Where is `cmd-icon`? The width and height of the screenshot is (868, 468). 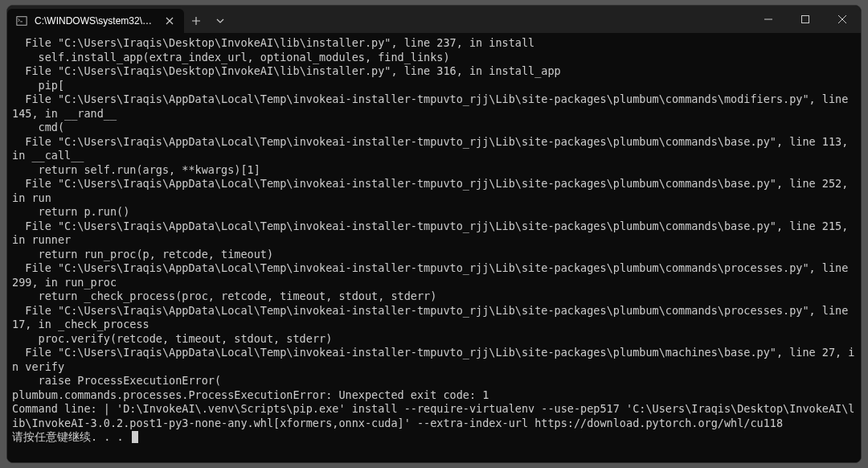 cmd-icon is located at coordinates (22, 21).